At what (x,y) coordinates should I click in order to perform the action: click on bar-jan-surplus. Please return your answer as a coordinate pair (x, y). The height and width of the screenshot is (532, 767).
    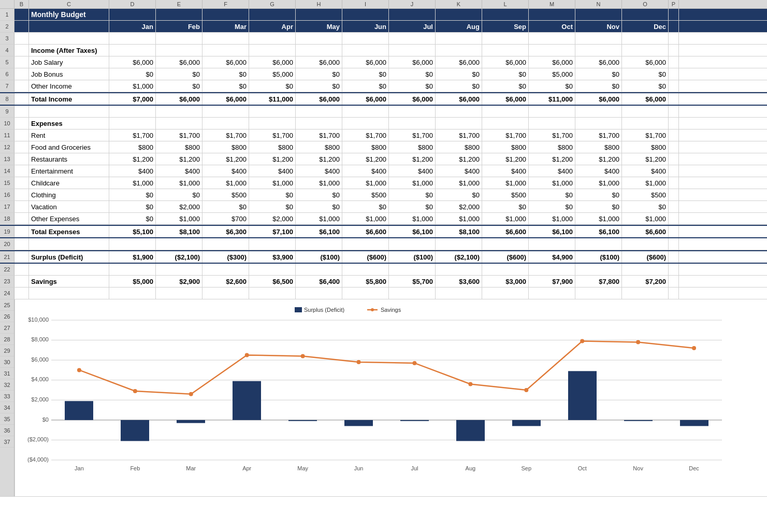
    Looking at the image, I should click on (79, 410).